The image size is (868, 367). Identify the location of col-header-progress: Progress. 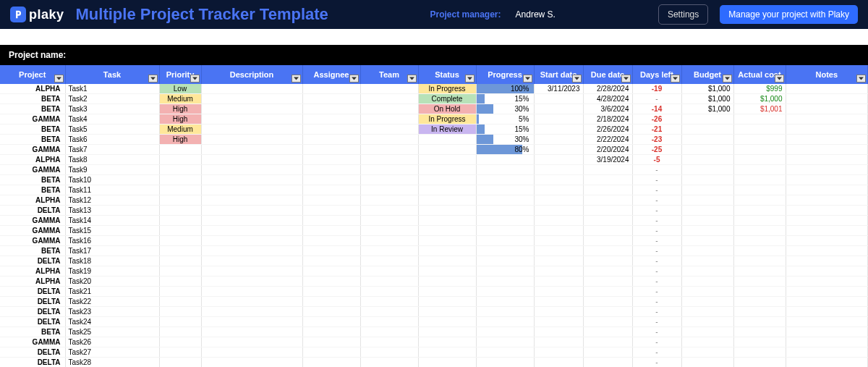
(505, 75).